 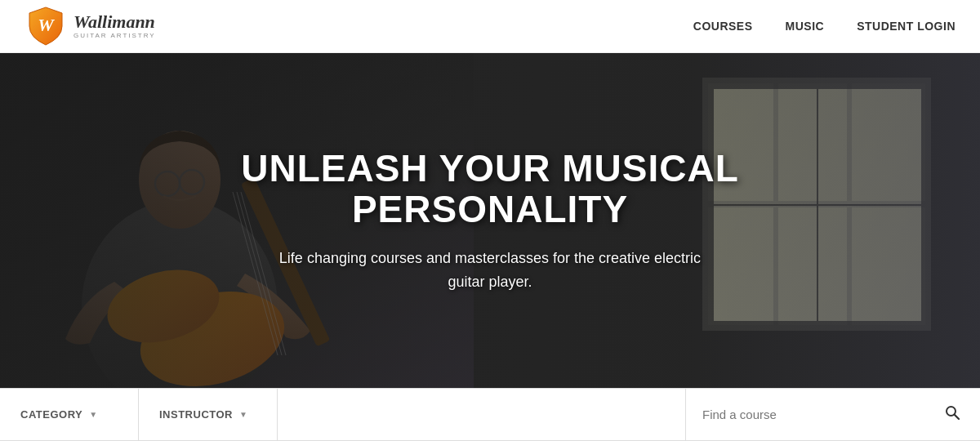 What do you see at coordinates (490, 415) in the screenshot?
I see `filter-bar: CATEGORY ▼ INSTRUCTOR ▼` at bounding box center [490, 415].